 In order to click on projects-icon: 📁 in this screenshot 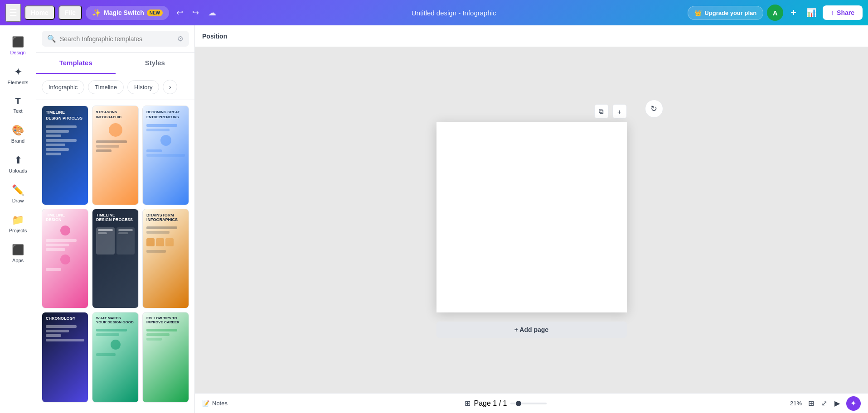, I will do `click(18, 220)`.